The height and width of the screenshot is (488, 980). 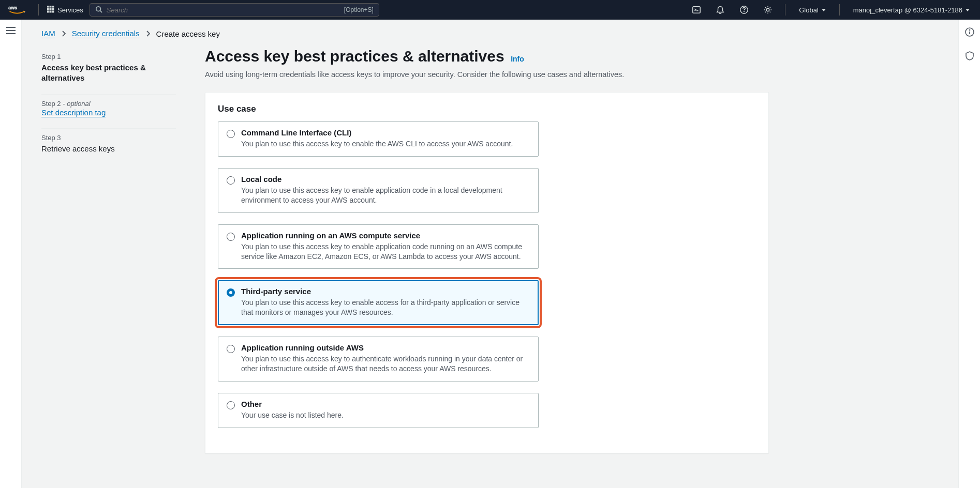 What do you see at coordinates (378, 303) in the screenshot?
I see `use-case-option-third-party: Third-party serviceYou plan to use this …` at bounding box center [378, 303].